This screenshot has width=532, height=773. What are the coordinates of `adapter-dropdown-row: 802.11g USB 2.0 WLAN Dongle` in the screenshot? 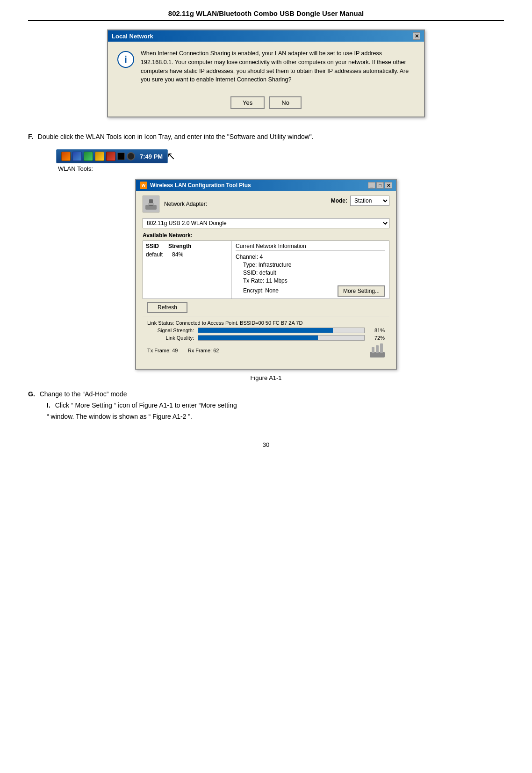 It's located at (266, 223).